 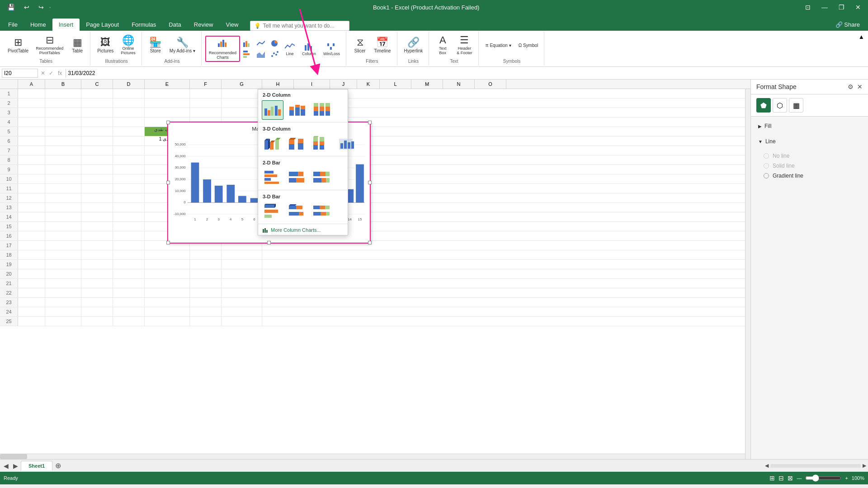 What do you see at coordinates (97, 283) in the screenshot?
I see `cell-c21` at bounding box center [97, 283].